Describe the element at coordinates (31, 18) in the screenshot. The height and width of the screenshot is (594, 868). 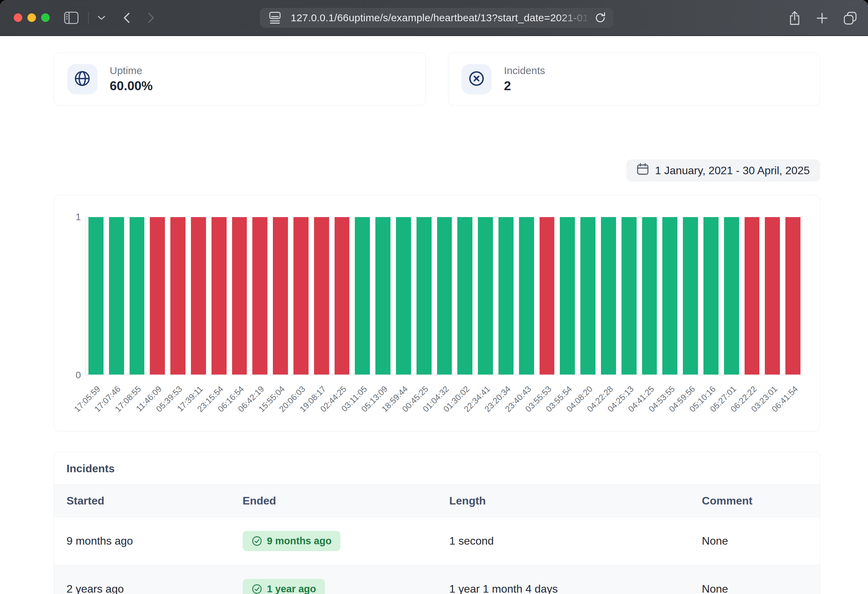
I see `minimize-window-button` at that location.